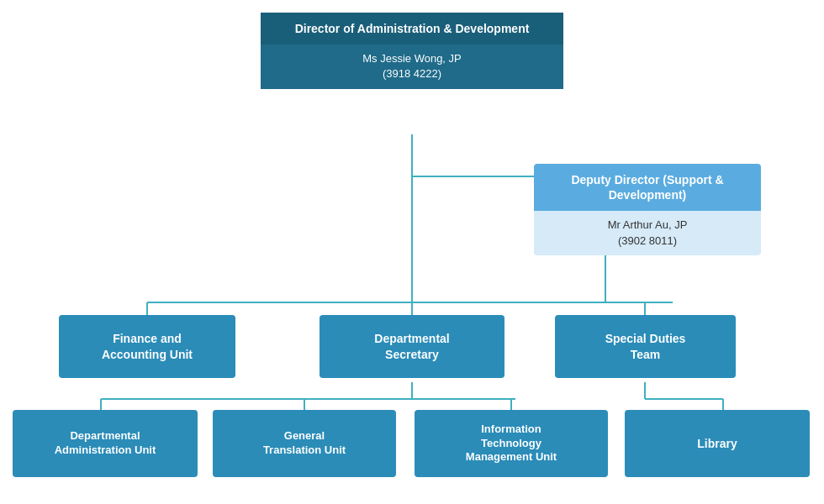 This screenshot has height=504, width=824. Describe the element at coordinates (646, 346) in the screenshot. I see `special-label: Special DutiesTeam` at that location.